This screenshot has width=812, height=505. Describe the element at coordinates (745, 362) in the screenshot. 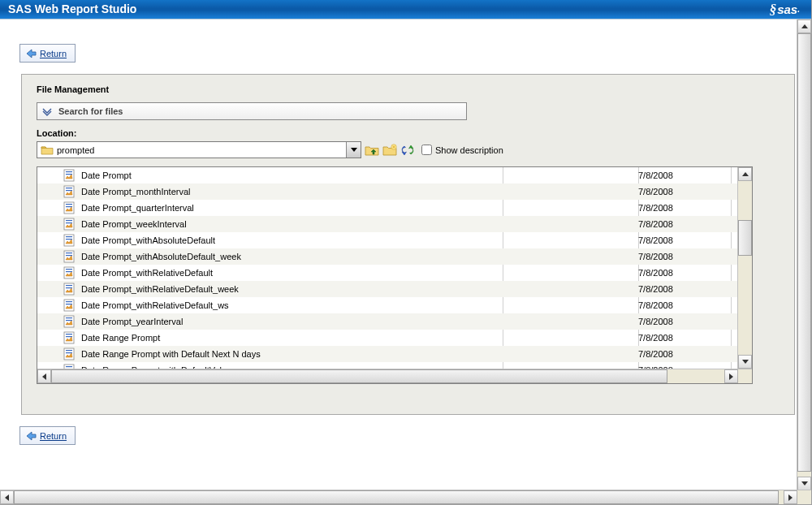

I see `grid-vscroll-down` at that location.